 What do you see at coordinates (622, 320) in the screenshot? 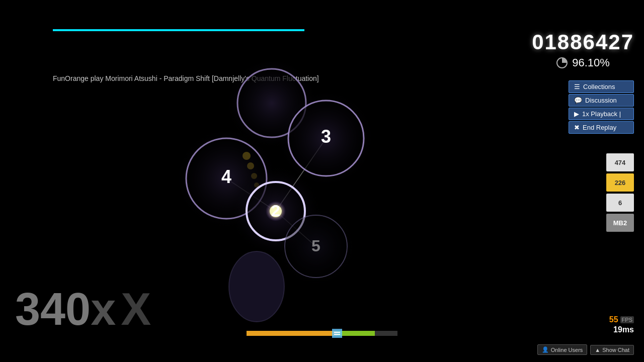
I see `fps-stat: 55 FPS` at bounding box center [622, 320].